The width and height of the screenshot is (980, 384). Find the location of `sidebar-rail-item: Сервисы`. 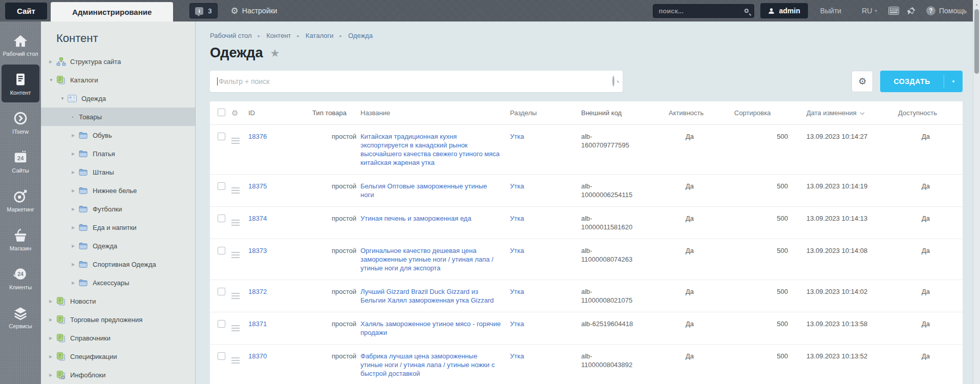

sidebar-rail-item: Сервисы is located at coordinates (20, 317).